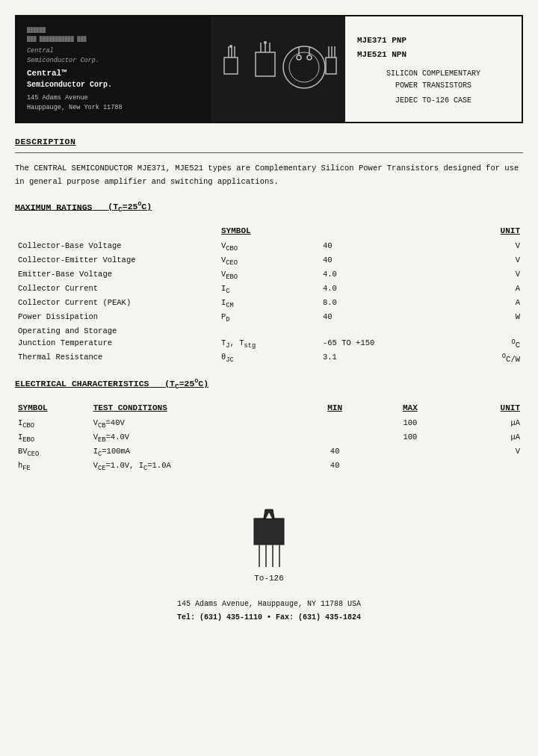 This screenshot has height=756, width=538. I want to click on company-name-stylized: Central Semiconductor Corp., so click(114, 57).